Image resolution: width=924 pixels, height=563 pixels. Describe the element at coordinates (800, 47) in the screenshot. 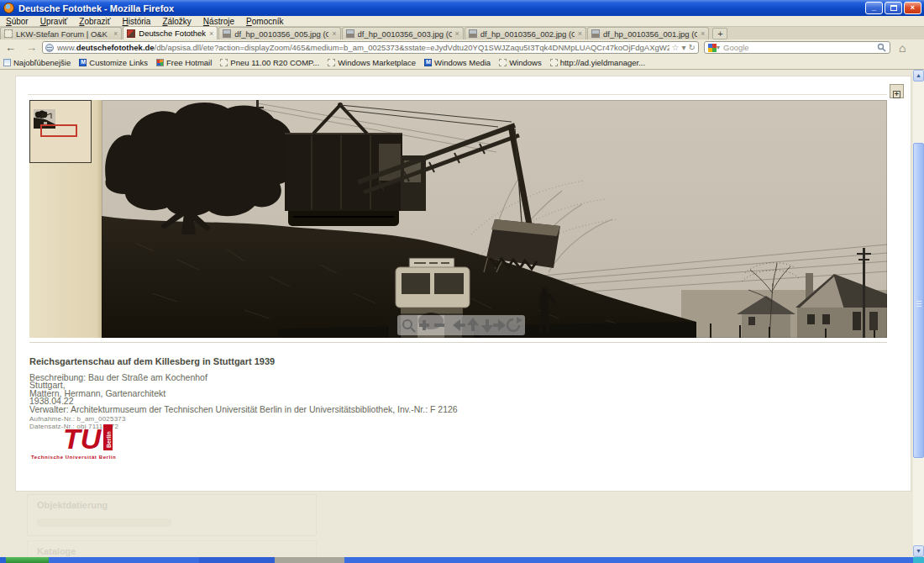

I see `search-input: Google` at that location.